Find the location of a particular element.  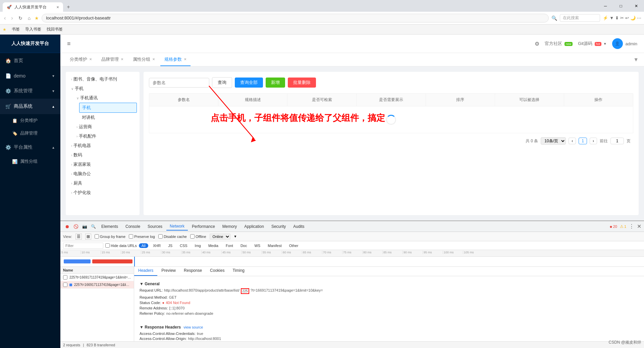

detail-tab-timing: Timing is located at coordinates (238, 271).